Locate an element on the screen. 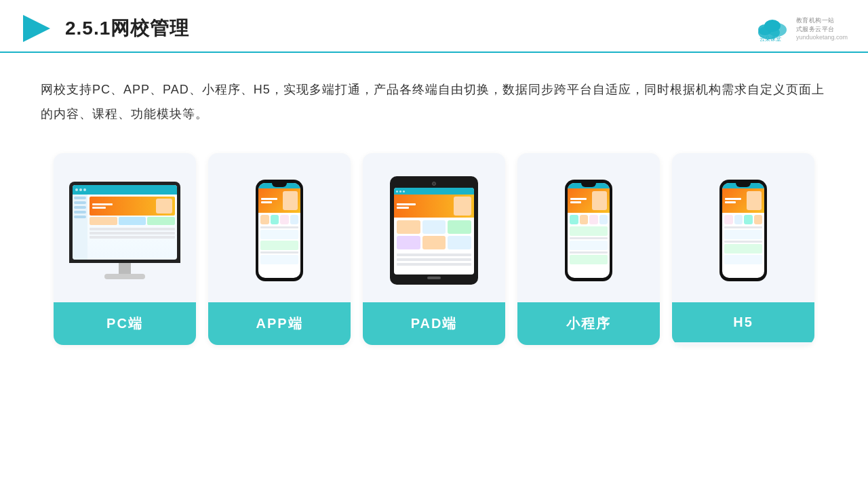 This screenshot has height=488, width=868. card-h5-image is located at coordinates (743, 228).